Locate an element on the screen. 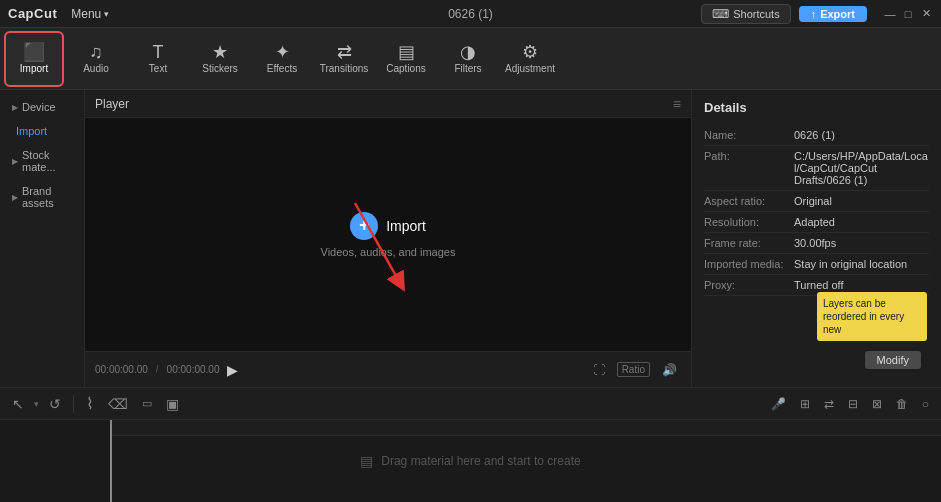 The width and height of the screenshot is (941, 502). left-sidebar: ▶DeviceImport▶Stock mate...▶Brand assets is located at coordinates (42, 238).